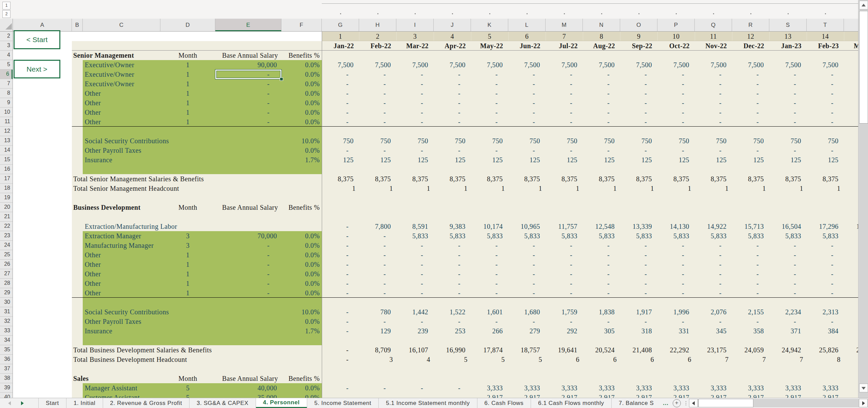  What do you see at coordinates (851, 274) in the screenshot?
I see `cell-U27: -` at bounding box center [851, 274].